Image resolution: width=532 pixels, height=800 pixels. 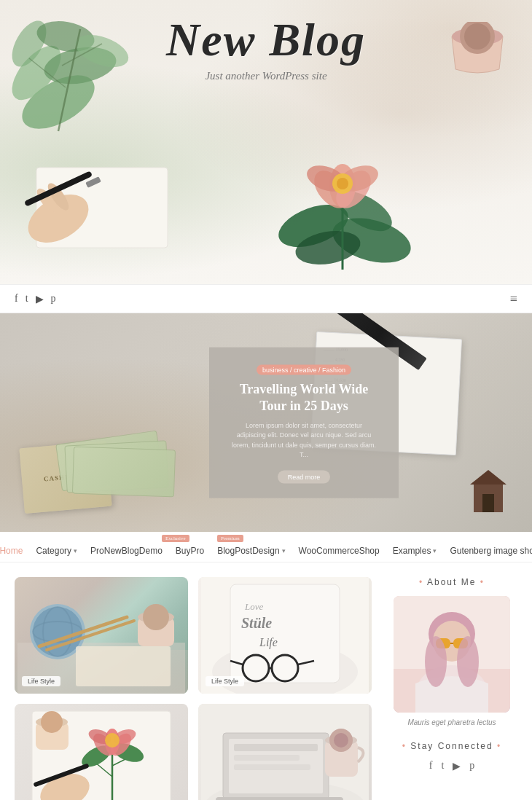 I want to click on stay-connected-section: Stay Connected f t ▶ p, so click(x=452, y=756).